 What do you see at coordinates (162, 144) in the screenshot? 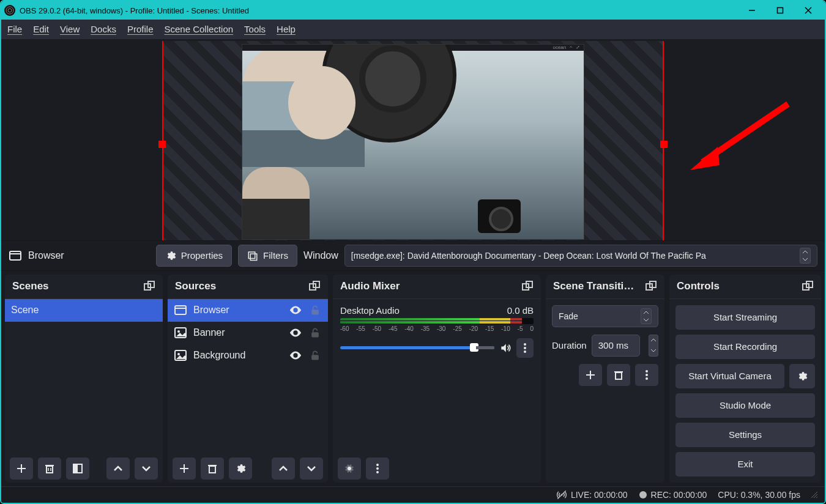
I see `resize-handle-left` at bounding box center [162, 144].